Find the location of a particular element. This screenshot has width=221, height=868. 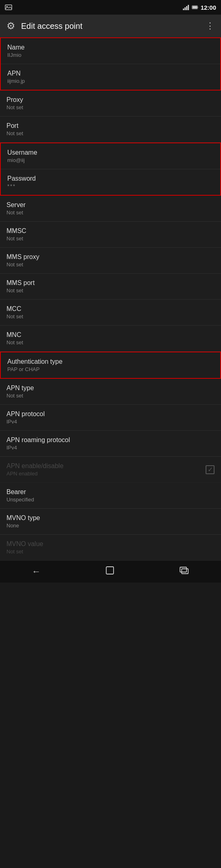

value-mmsc: Not set is located at coordinates (110, 239).